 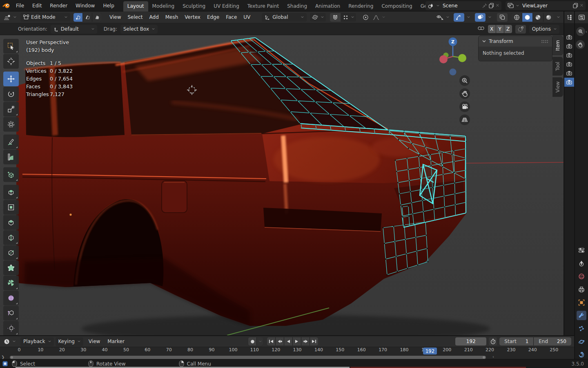 What do you see at coordinates (314, 341) in the screenshot?
I see `jump-to-end-button` at bounding box center [314, 341].